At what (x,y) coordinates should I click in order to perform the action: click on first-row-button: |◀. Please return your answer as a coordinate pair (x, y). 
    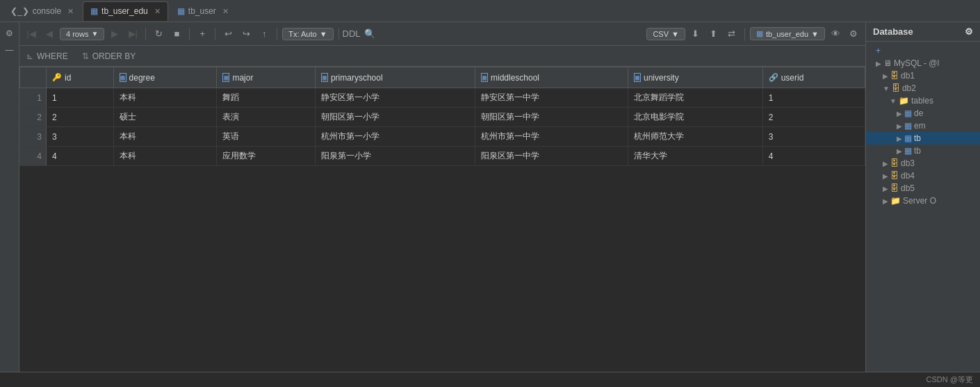
    Looking at the image, I should click on (31, 34).